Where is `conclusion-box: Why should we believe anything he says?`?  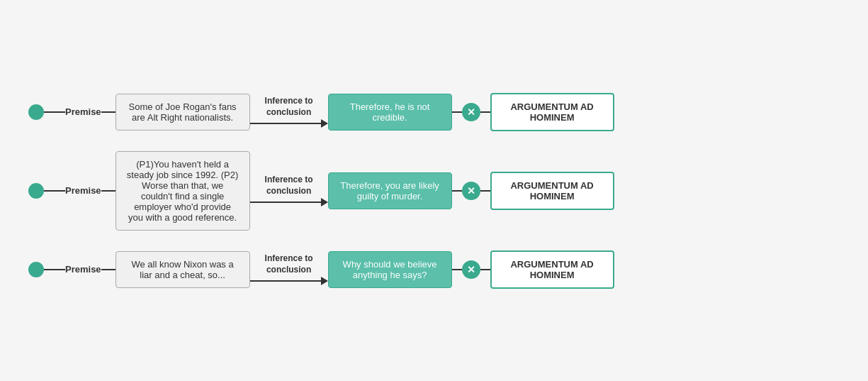 conclusion-box: Why should we believe anything he says? is located at coordinates (390, 270).